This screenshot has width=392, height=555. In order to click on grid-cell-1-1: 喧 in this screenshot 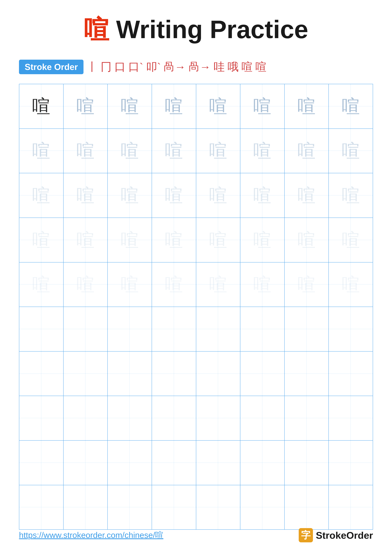, I will do `click(42, 106)`.